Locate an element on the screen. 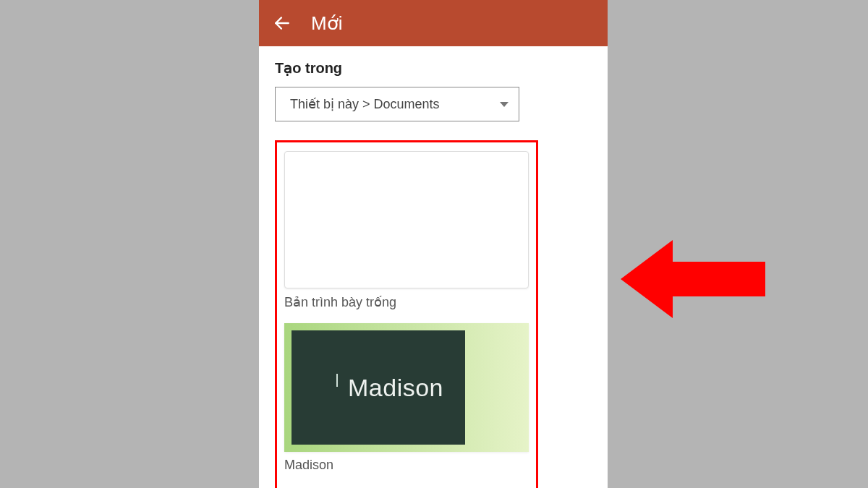  madison-accent-icon is located at coordinates (337, 380).